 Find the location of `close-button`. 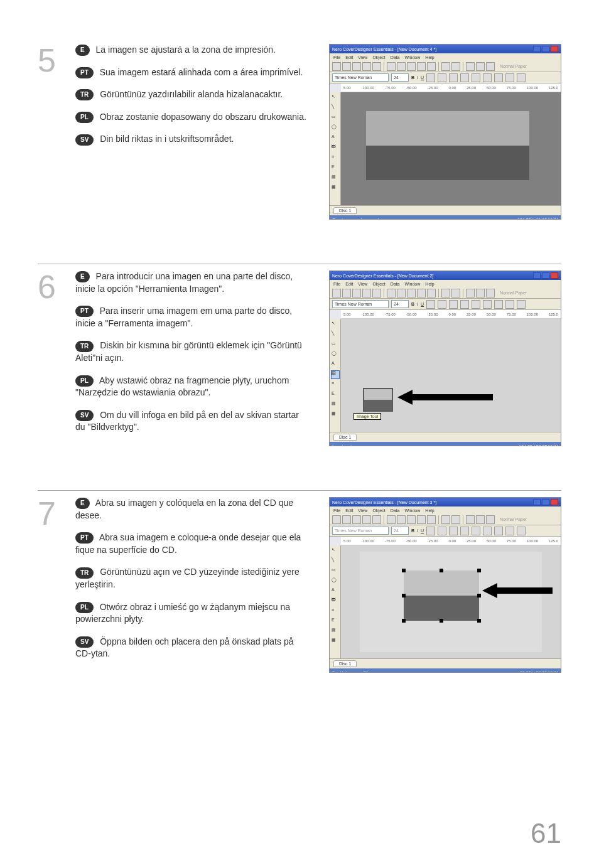

close-button is located at coordinates (554, 49).